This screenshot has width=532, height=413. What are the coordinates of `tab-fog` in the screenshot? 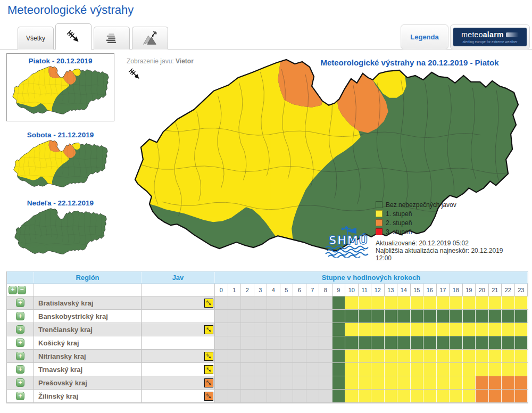 It's located at (112, 38).